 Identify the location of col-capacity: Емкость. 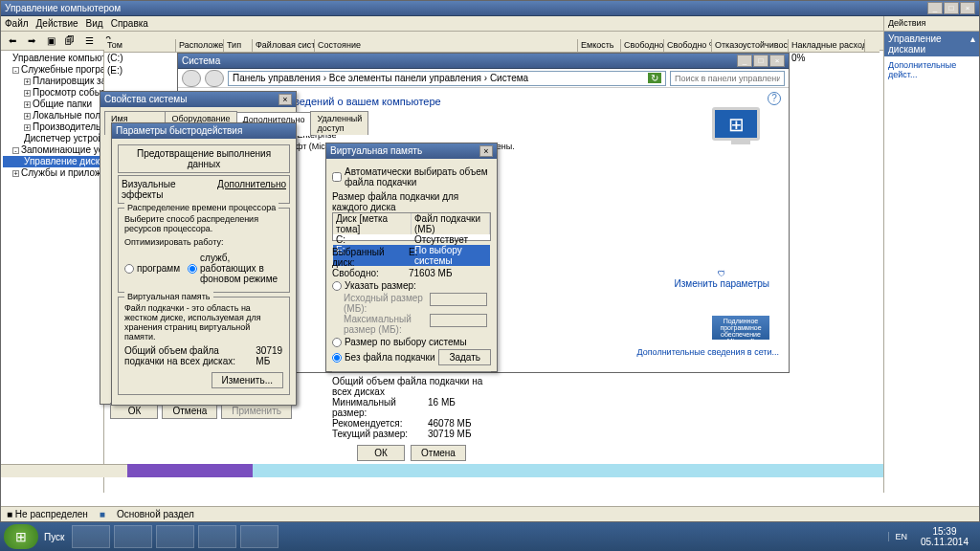
(599, 46).